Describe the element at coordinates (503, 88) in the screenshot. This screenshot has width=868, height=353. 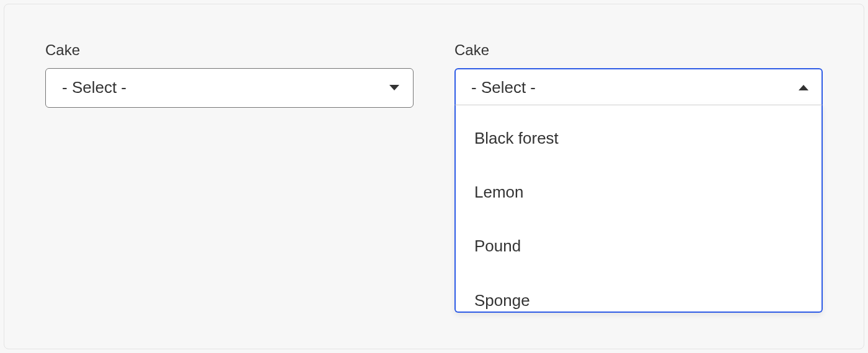
I see `select-placeholder-right: - Select -` at that location.